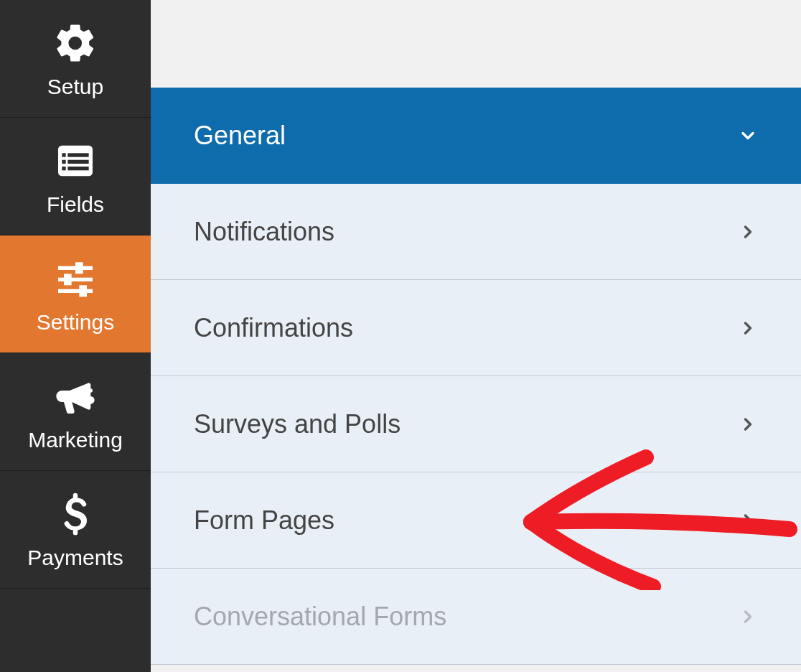  What do you see at coordinates (476, 44) in the screenshot?
I see `top-spacer` at bounding box center [476, 44].